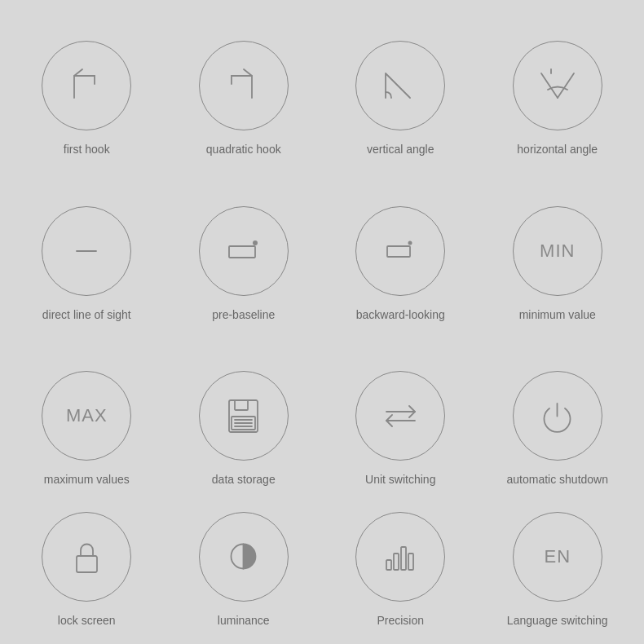  Describe the element at coordinates (401, 315) in the screenshot. I see `backward-looking-label: backward-looking` at that location.